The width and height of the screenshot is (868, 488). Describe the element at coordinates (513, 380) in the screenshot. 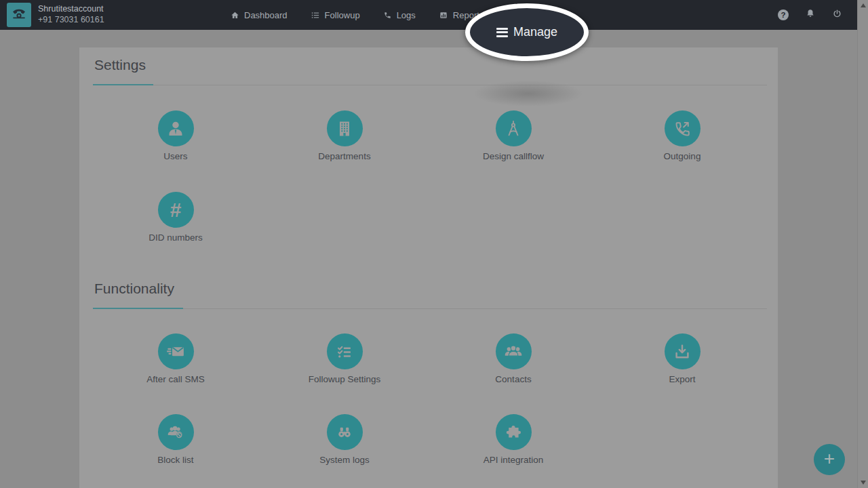

I see `tile-label: Contacts` at that location.